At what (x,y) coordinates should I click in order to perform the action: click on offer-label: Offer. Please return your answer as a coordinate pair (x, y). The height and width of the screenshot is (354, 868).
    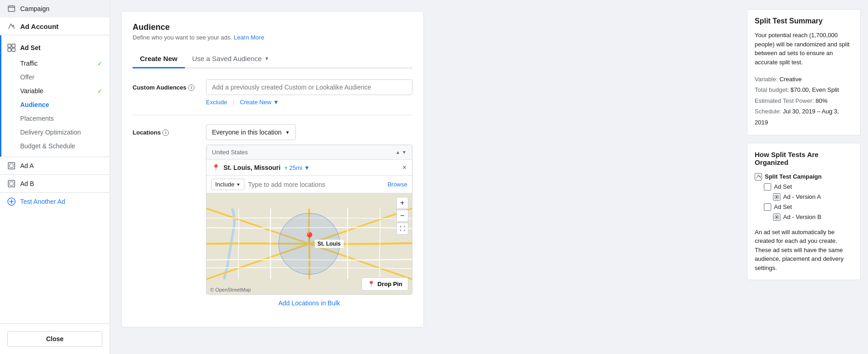
    Looking at the image, I should click on (28, 77).